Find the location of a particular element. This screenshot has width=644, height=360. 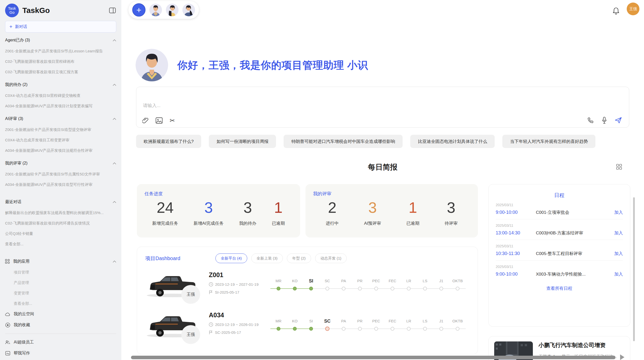

project-row: 王强 Z001 2023-12-19 ~ 2027-01-19 SI-2025-… is located at coordinates (308, 288).